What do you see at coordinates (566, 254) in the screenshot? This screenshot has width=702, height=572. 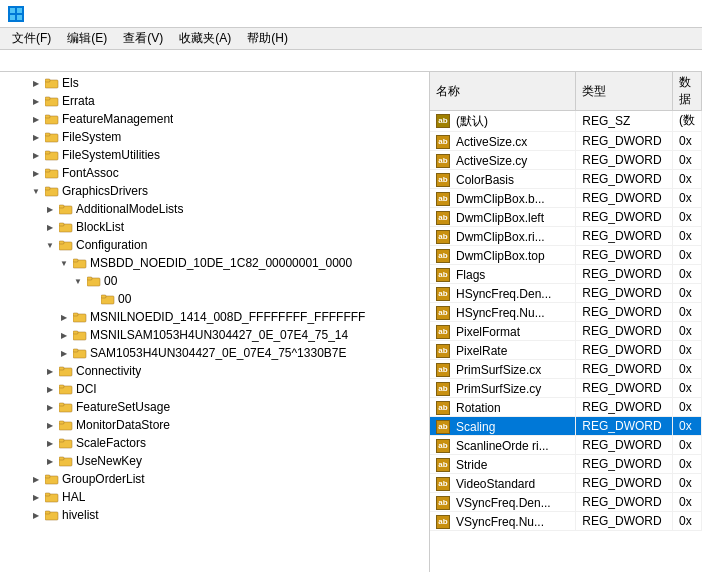 I see `table-row: abDwmClipBox.topREG_DWORD0x` at bounding box center [566, 254].